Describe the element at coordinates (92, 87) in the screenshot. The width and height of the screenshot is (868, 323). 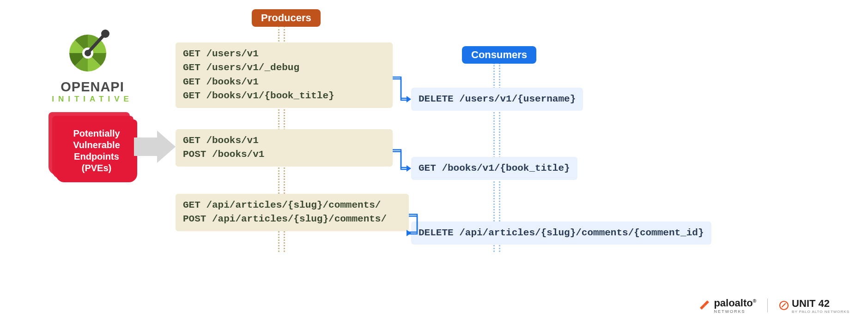
I see `openapi-title: OPENAPI` at that location.